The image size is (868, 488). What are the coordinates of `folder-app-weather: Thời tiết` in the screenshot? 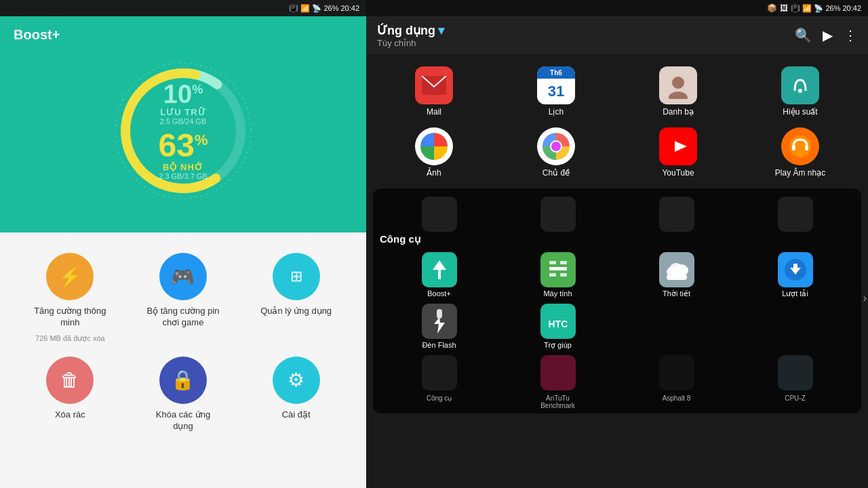 It's located at (677, 275).